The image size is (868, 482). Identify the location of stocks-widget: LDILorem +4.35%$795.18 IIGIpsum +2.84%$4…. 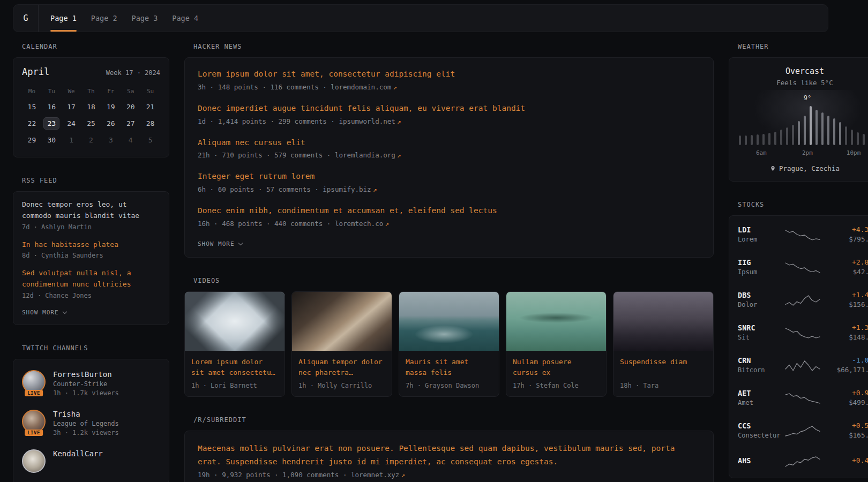
(798, 347).